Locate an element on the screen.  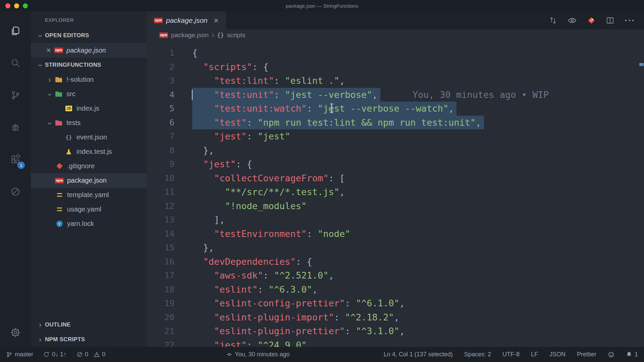
debug-icon is located at coordinates (15, 127).